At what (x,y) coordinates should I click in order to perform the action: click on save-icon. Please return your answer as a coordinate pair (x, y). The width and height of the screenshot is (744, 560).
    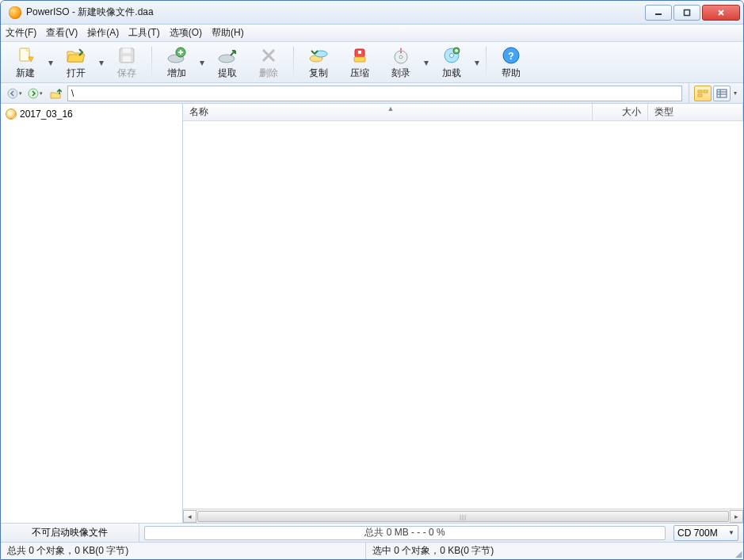
    Looking at the image, I should click on (127, 55).